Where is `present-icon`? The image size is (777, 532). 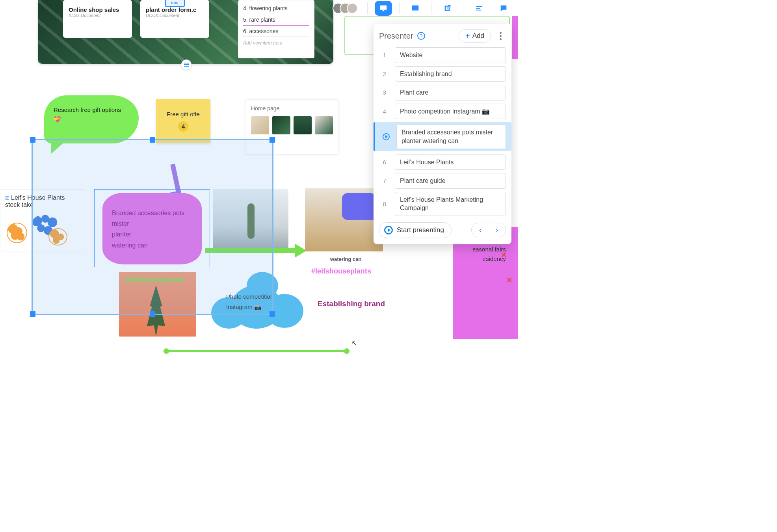 present-icon is located at coordinates (383, 8).